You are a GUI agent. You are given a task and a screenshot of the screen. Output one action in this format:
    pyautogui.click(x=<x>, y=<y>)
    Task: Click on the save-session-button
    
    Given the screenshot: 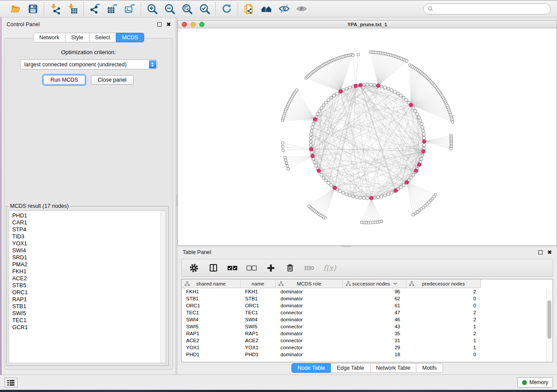 What is the action you would take?
    pyautogui.click(x=33, y=9)
    